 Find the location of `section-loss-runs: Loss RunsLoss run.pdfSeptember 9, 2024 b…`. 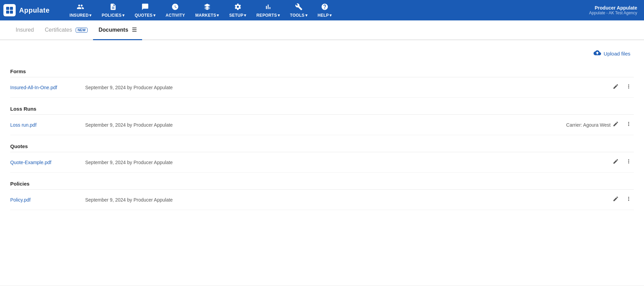

section-loss-runs: Loss RunsLoss run.pdfSeptember 9, 2024 b… is located at coordinates (322, 118).